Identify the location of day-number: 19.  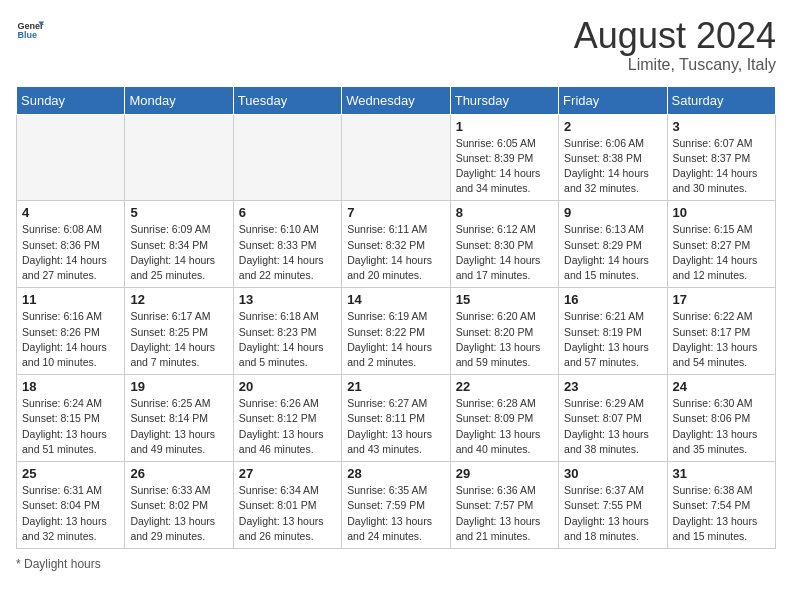
(178, 386).